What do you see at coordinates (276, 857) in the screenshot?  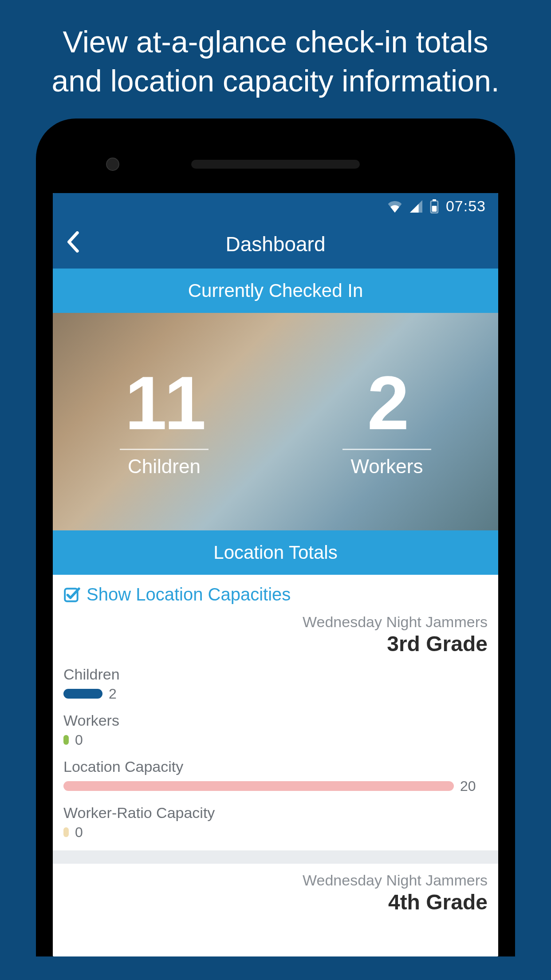 I see `card-divider` at bounding box center [276, 857].